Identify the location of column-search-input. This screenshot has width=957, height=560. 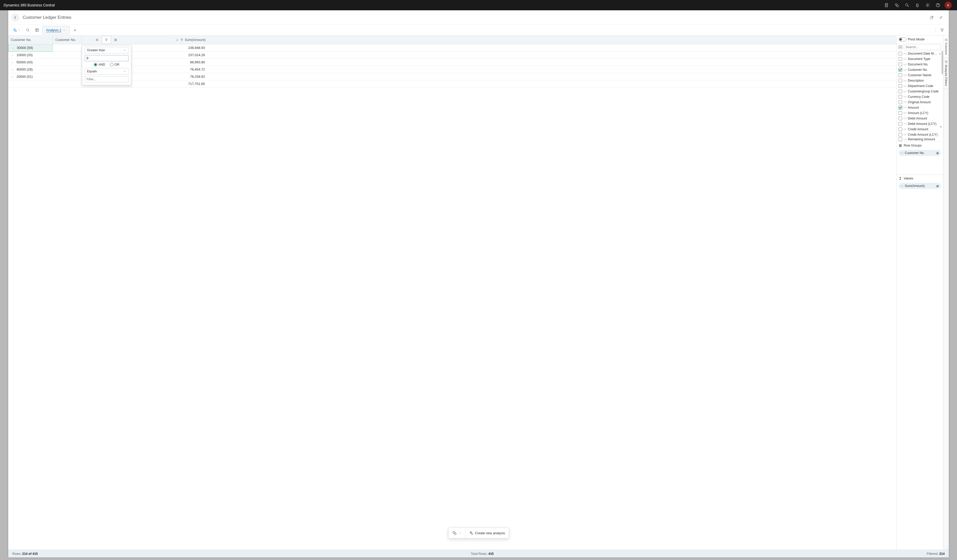
(922, 47).